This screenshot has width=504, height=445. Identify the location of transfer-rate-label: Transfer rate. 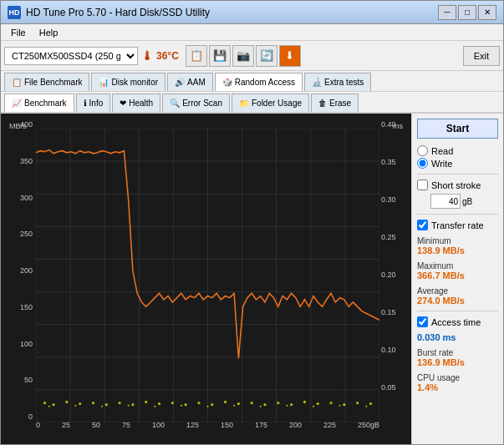
(458, 225).